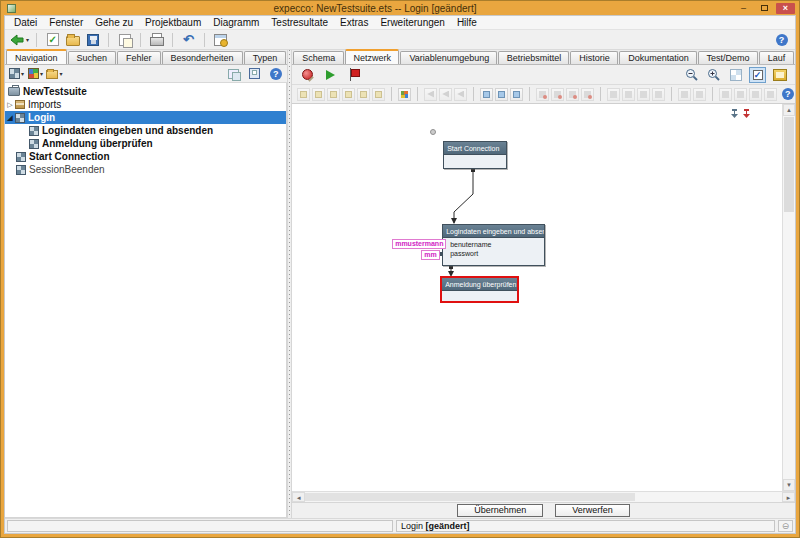  What do you see at coordinates (764, 8) in the screenshot?
I see `maximize-button` at bounding box center [764, 8].